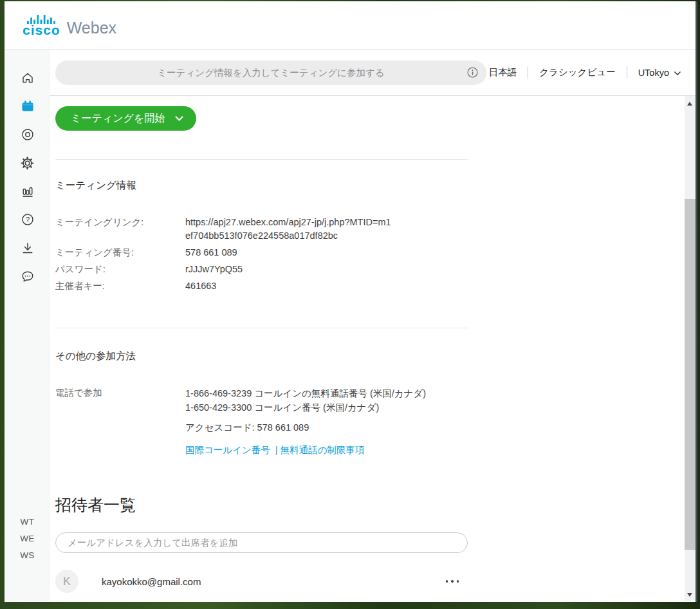 Image resolution: width=700 pixels, height=609 pixels. What do you see at coordinates (120, 252) in the screenshot?
I see `meeting-number-label: ミーティング番号:` at bounding box center [120, 252].